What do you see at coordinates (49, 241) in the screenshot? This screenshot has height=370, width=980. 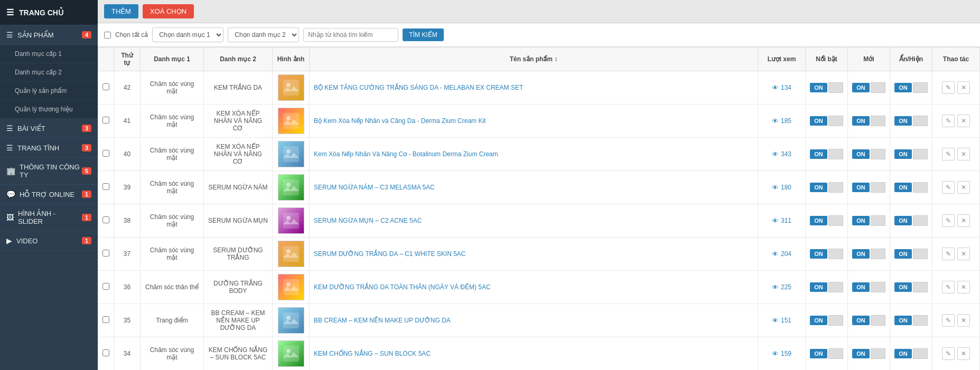 I see `sidebar-item-video: ▶ VIDEO 1` at bounding box center [49, 241].